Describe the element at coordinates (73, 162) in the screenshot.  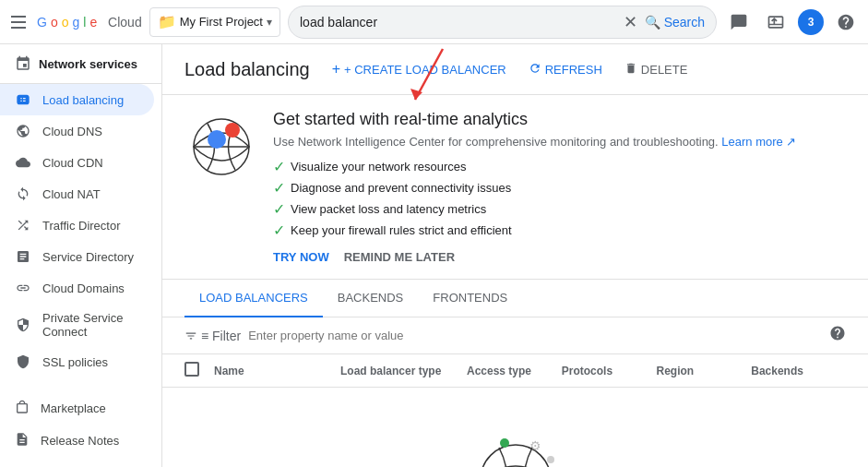
I see `sidebar-item-label: Cloud CDN` at that location.